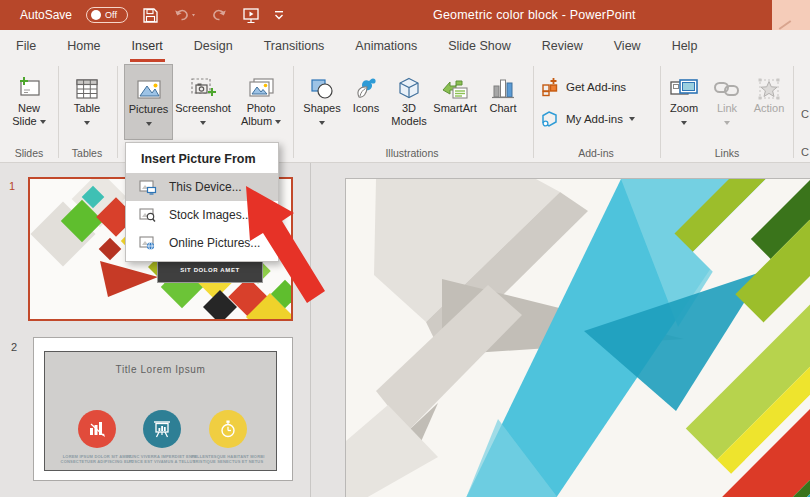 Image resolution: width=810 pixels, height=497 pixels. Describe the element at coordinates (228, 459) in the screenshot. I see `slide-2-caption-3: Pellentesque habitant morbitristique sen…` at that location.